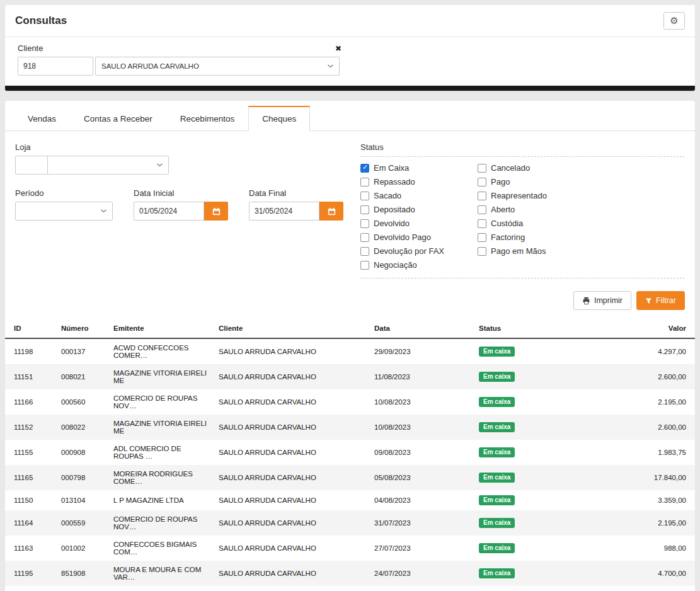 This screenshot has width=700, height=591. I want to click on panel-header: Consultas ⚙, so click(350, 21).